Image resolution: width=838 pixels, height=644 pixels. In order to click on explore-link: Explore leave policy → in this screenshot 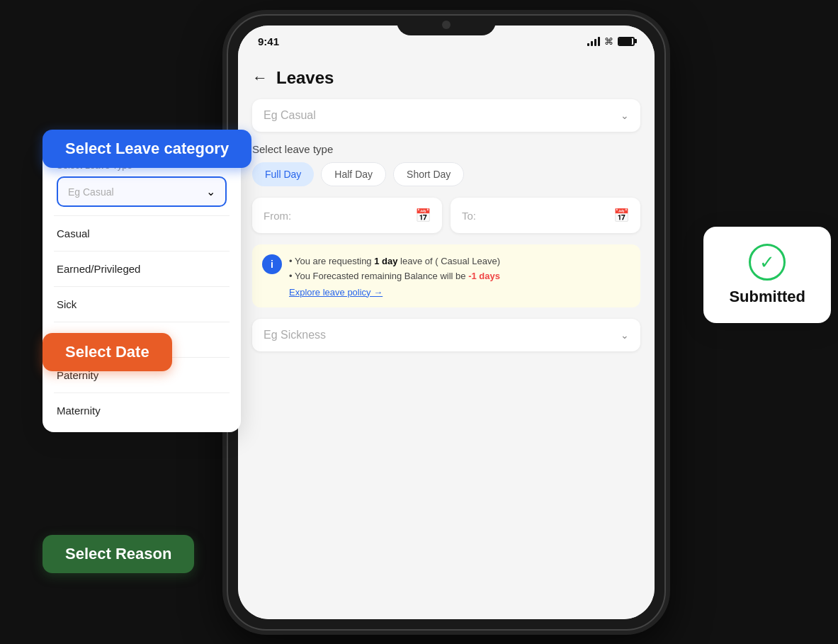, I will do `click(395, 292)`.